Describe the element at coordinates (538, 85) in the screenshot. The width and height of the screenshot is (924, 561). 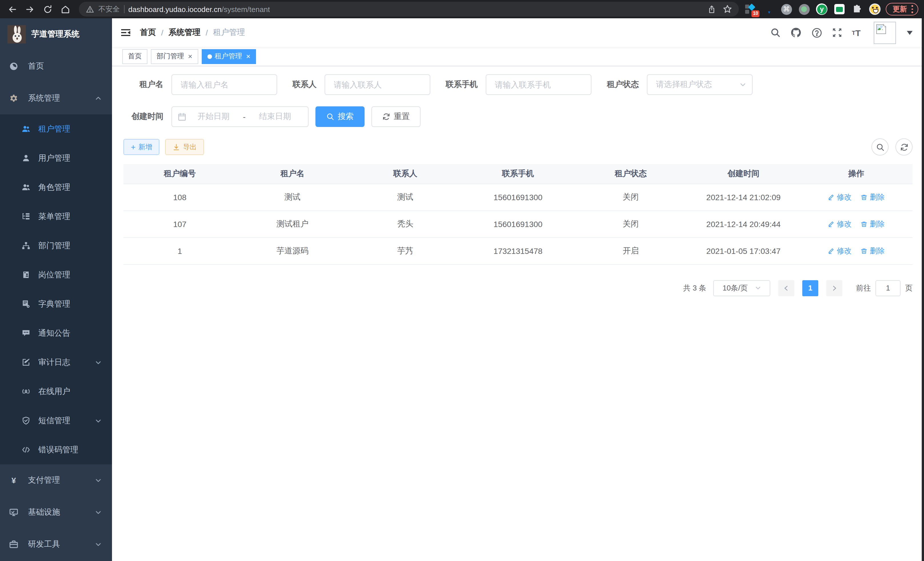
I see `contact-mobile-input` at that location.